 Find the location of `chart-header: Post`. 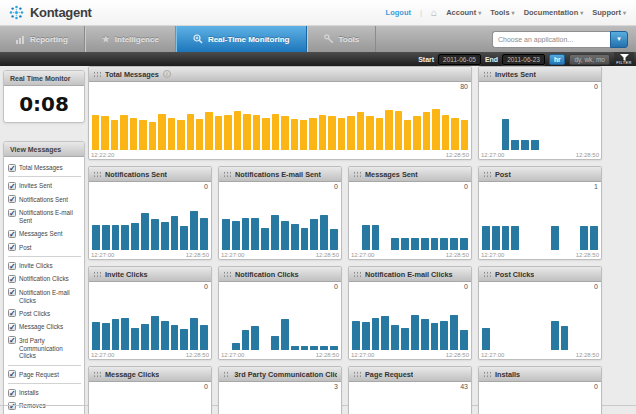

chart-header: Post is located at coordinates (540, 174).